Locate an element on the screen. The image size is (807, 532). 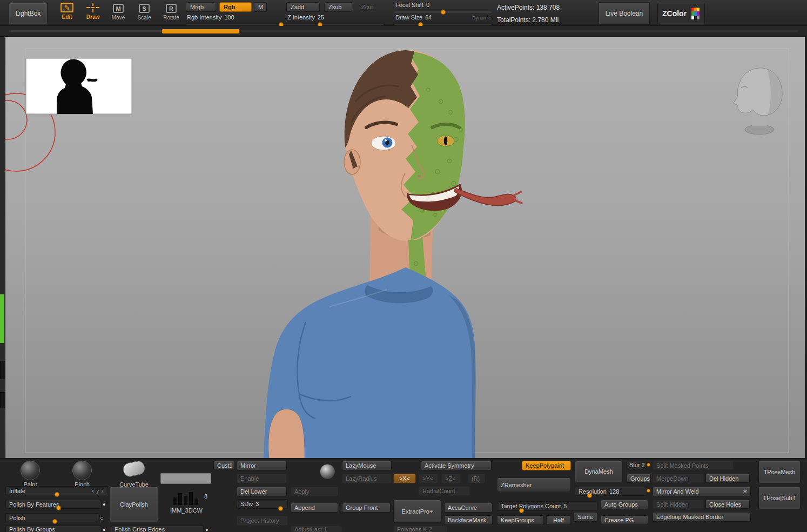
mrgb-button: Mrgb is located at coordinates (201, 7).